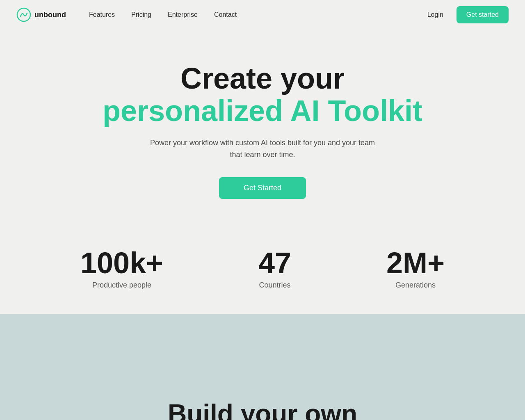 The height and width of the screenshot is (420, 525). I want to click on logo-text: unbound, so click(50, 15).